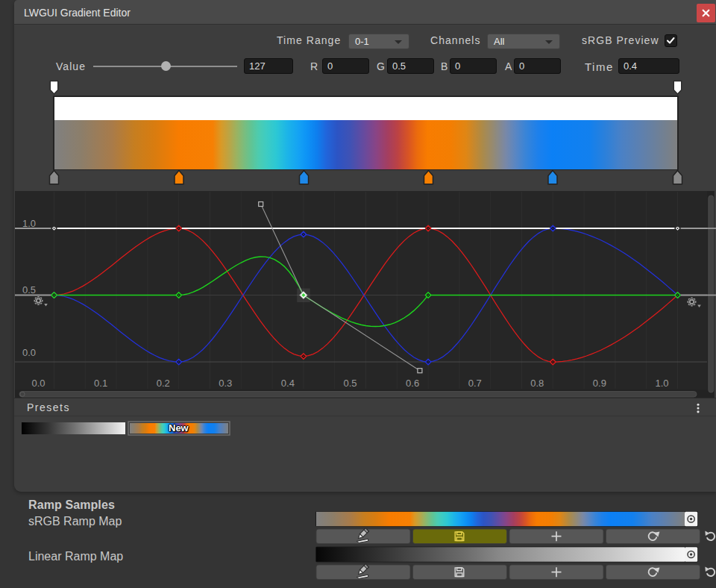  I want to click on svg-text: 0.6, so click(412, 384).